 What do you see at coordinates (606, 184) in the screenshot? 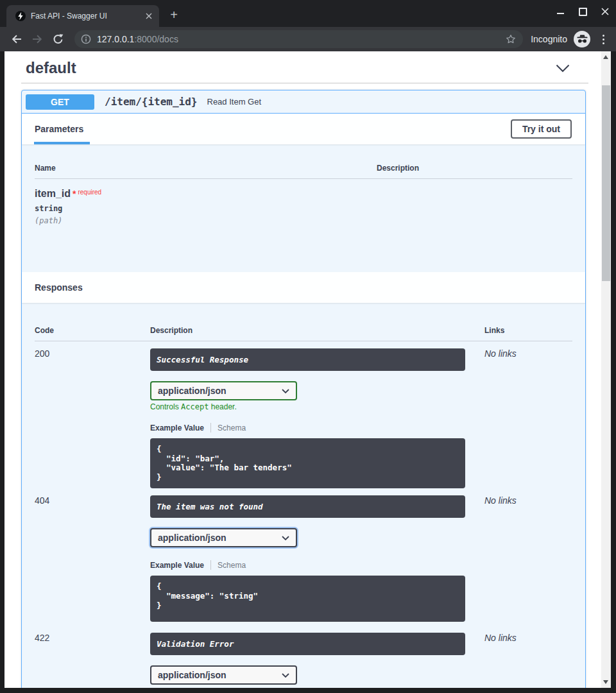
I see `scrollbar-thumb` at bounding box center [606, 184].